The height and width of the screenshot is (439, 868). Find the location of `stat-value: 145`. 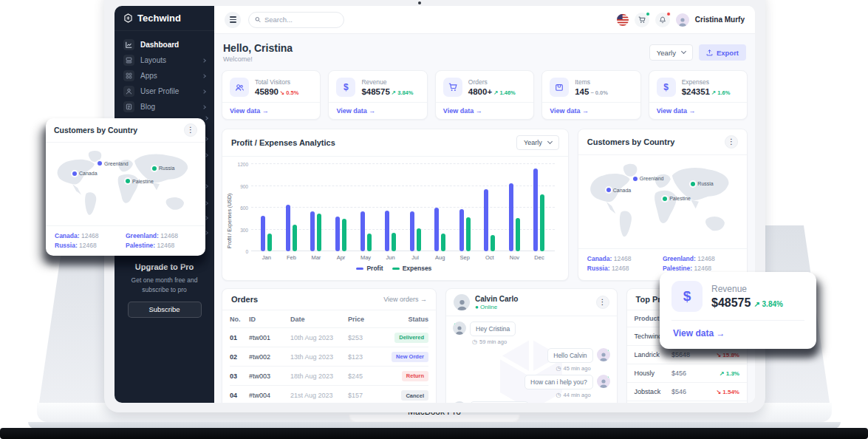

stat-value: 145 is located at coordinates (582, 92).